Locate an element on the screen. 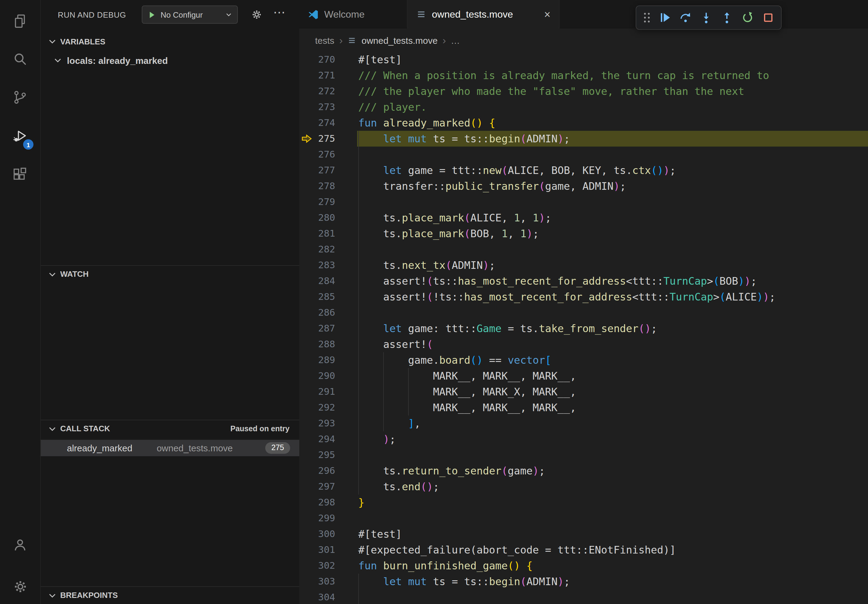  code-line-297: 297 ts.end(); is located at coordinates (584, 486).